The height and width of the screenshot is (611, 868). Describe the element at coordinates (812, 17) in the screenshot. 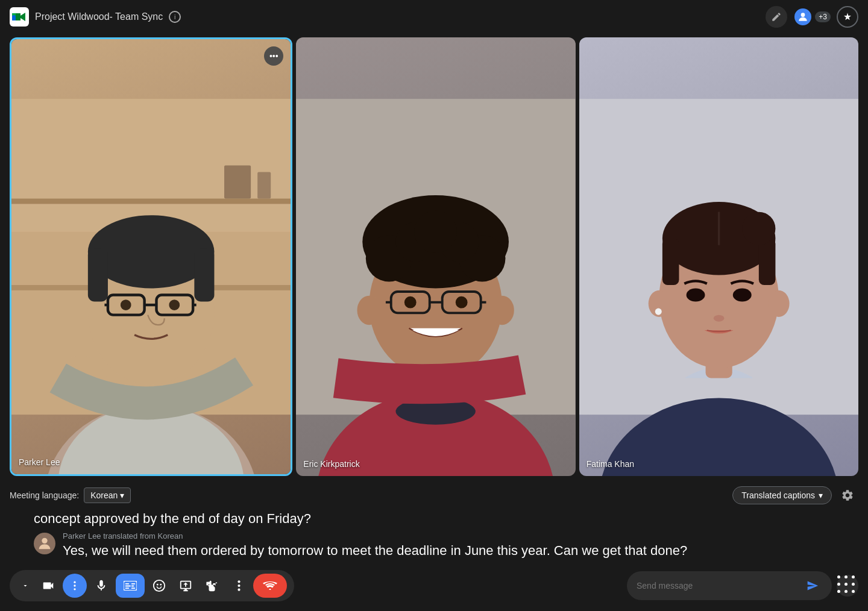

I see `avatar-group: +3` at that location.